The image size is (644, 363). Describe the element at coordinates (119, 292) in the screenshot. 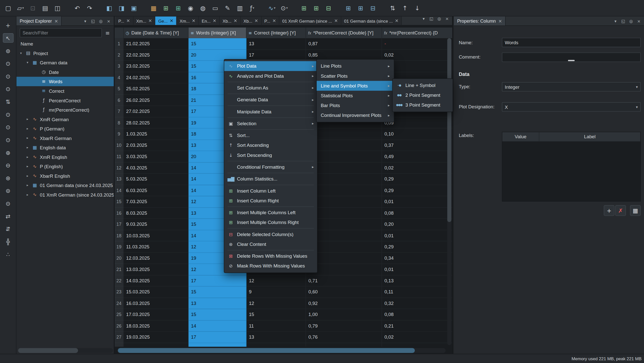

I see `row-number-cell: 23` at that location.